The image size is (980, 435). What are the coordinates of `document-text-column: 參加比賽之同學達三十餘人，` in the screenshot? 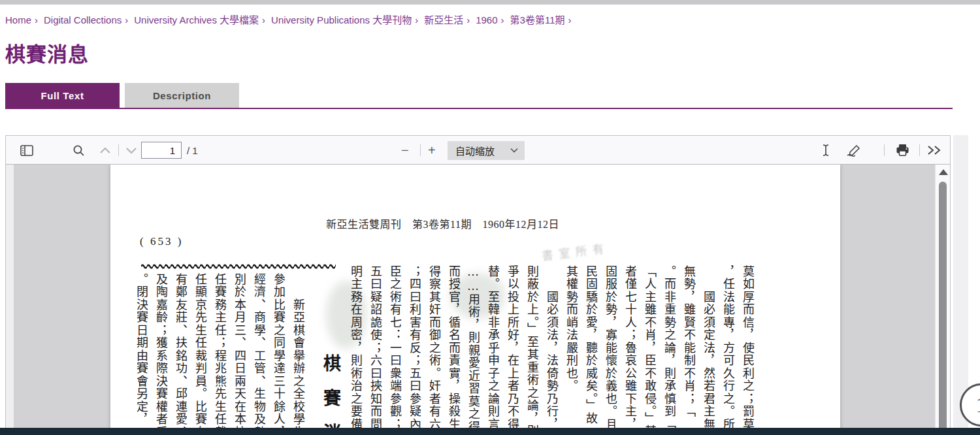 It's located at (278, 354).